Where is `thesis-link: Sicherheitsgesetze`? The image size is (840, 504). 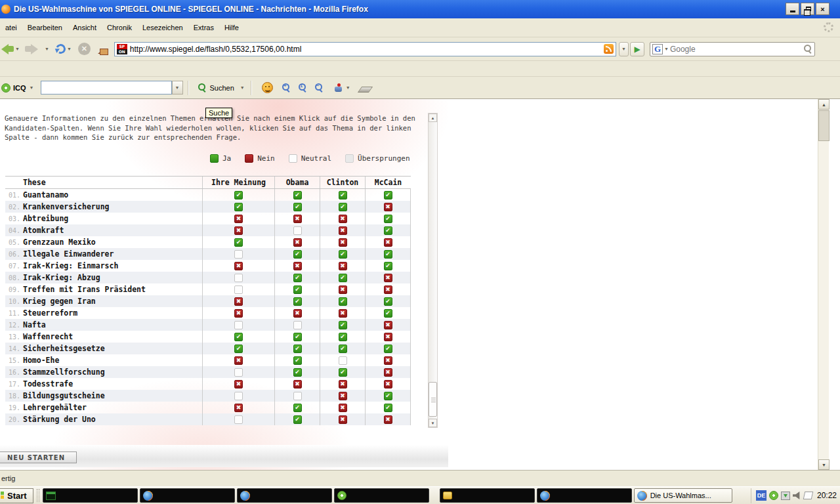 thesis-link: Sicherheitsgesetze is located at coordinates (113, 348).